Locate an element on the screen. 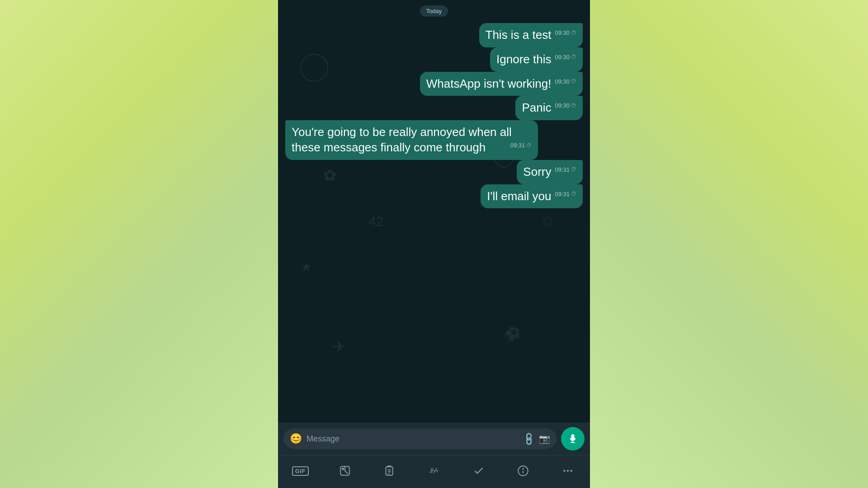 The height and width of the screenshot is (488, 868). messages-container: This is a test09:30 ⏱Ignore this09:30 ⏱W… is located at coordinates (434, 116).